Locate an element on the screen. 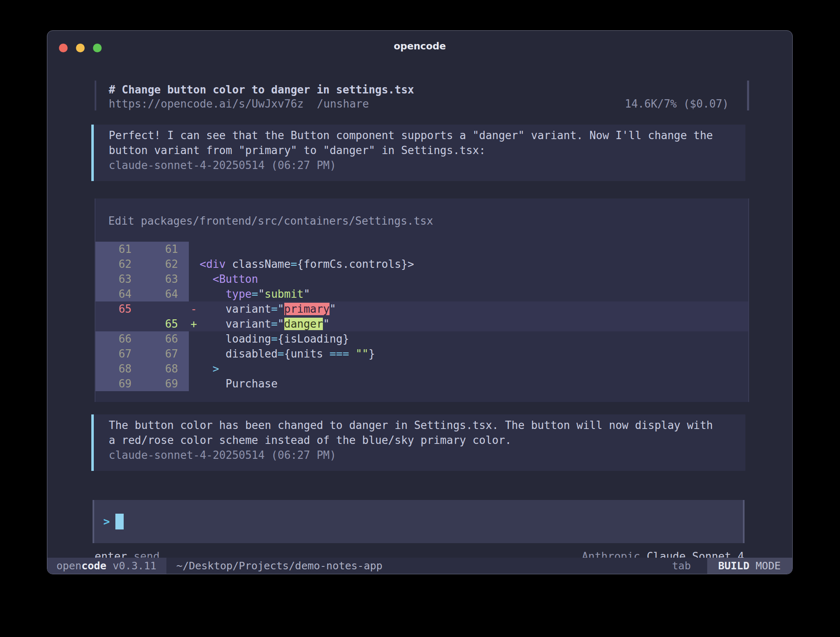 The height and width of the screenshot is (637, 840). message-line: The button color has been changed to dan… is located at coordinates (423, 425).